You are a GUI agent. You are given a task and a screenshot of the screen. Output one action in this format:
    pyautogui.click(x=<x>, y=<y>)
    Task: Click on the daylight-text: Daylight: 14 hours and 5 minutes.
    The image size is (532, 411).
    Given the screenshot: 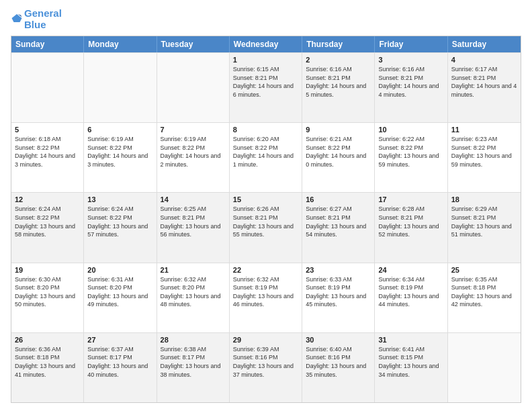 What is the action you would take?
    pyautogui.click(x=339, y=90)
    